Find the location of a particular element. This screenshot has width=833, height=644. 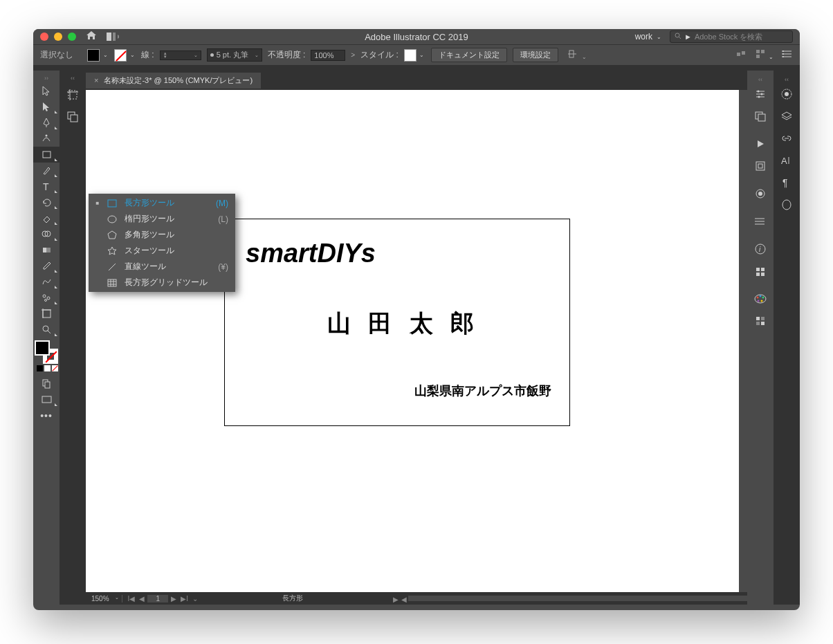

zoom-level: 150% ⌄ is located at coordinates (104, 599).